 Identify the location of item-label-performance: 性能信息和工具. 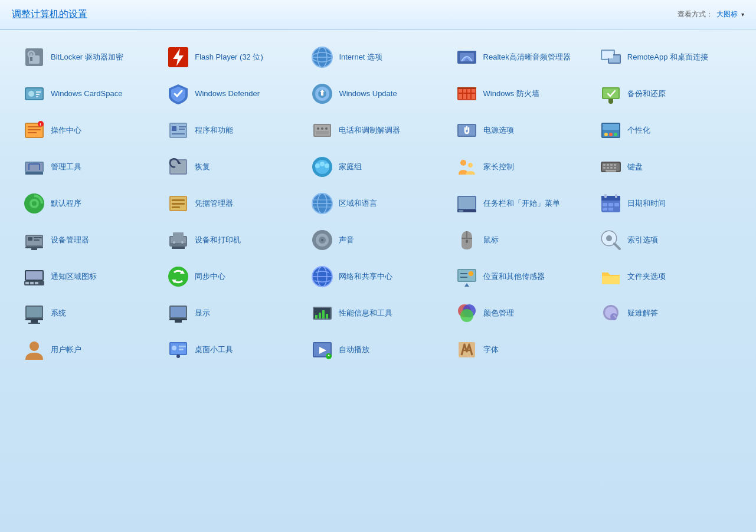
(366, 314).